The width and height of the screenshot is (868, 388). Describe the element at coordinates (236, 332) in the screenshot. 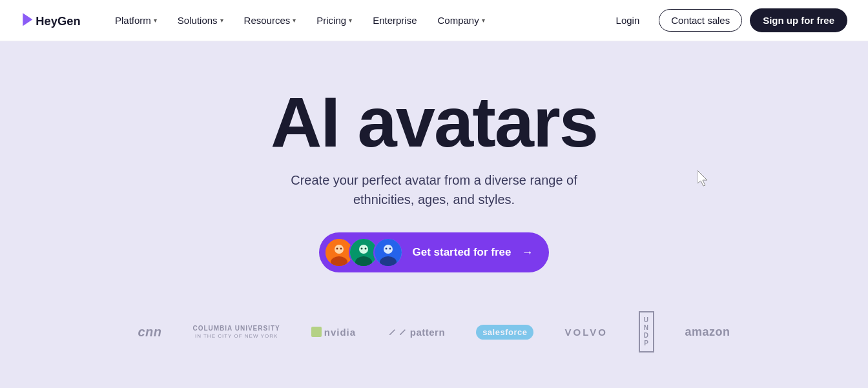

I see `logo-columbia: COLUMBIA UNIVERSITYIN THE CITY OF NEW YO…` at that location.